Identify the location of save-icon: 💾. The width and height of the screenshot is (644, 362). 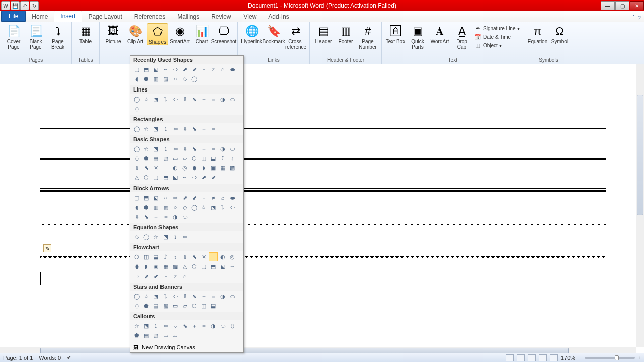
(15, 6).